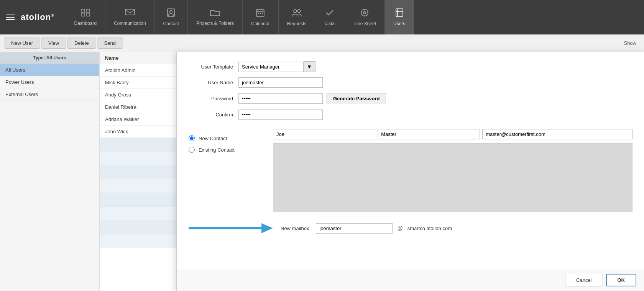 The height and width of the screenshot is (291, 644). I want to click on show-label: Show, so click(632, 43).